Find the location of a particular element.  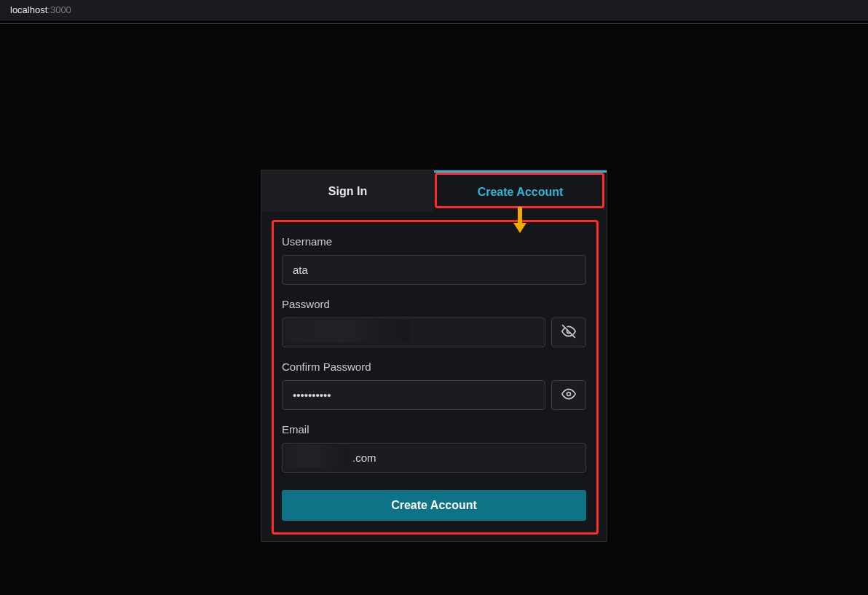

email-input is located at coordinates (434, 457).